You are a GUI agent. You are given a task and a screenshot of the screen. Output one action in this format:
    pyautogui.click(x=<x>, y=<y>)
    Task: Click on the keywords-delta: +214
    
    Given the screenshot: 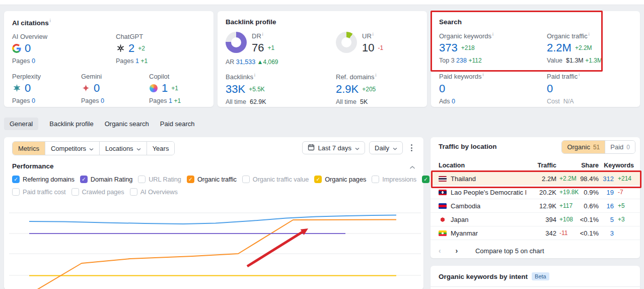 What is the action you would take?
    pyautogui.click(x=624, y=179)
    